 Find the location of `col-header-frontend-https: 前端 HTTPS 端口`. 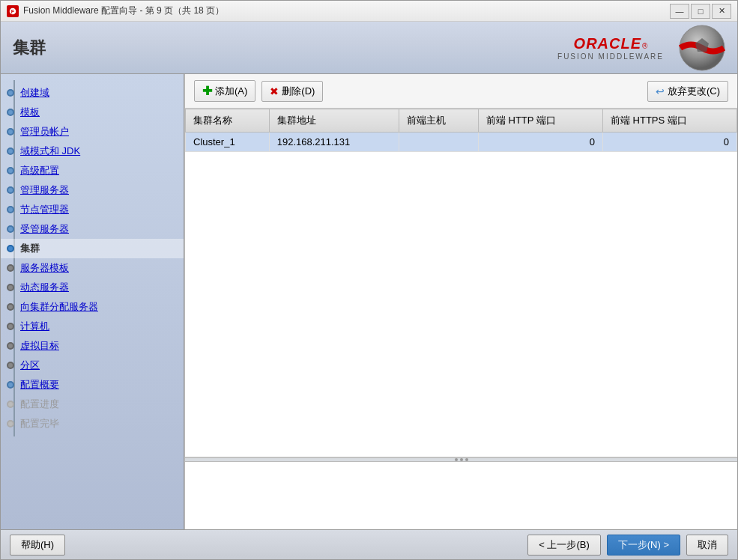

col-header-frontend-https: 前端 HTTPS 端口 is located at coordinates (670, 121).